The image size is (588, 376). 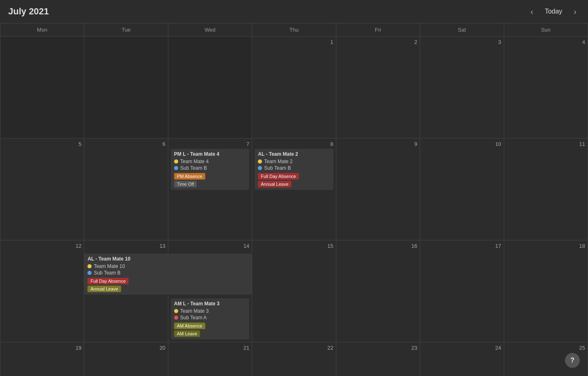 I want to click on event-card-13-span: AL - Team Mate 10 Team Mate 10 Sub Team …, so click(x=168, y=274).